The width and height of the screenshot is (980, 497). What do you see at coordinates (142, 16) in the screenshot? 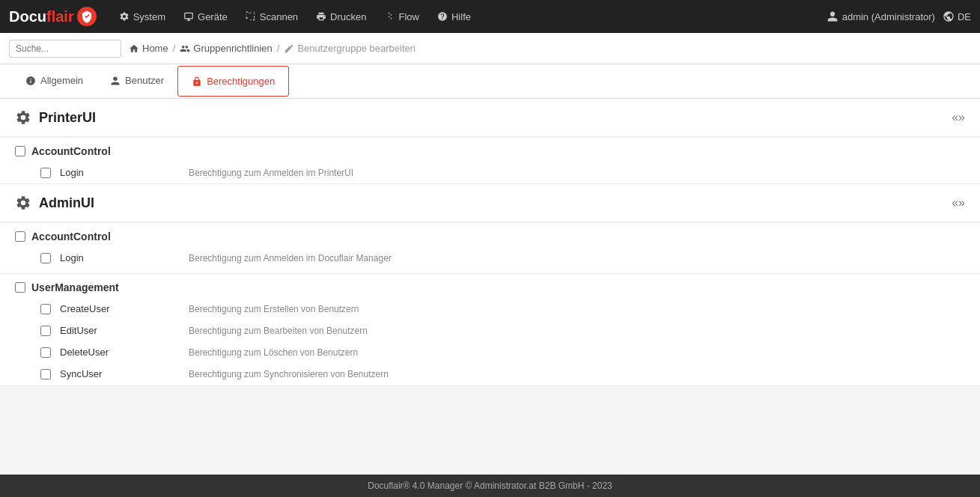
I see `nav-system: System` at bounding box center [142, 16].